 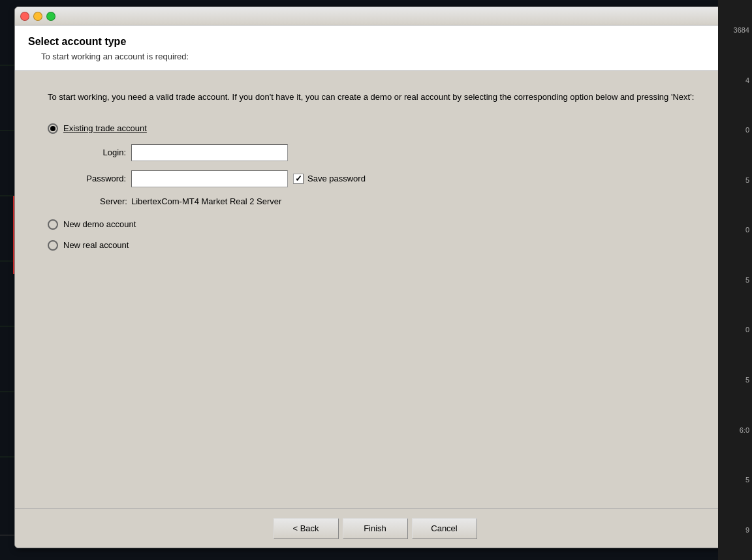 What do you see at coordinates (375, 245) in the screenshot?
I see `radio-real-account: New real account` at bounding box center [375, 245].